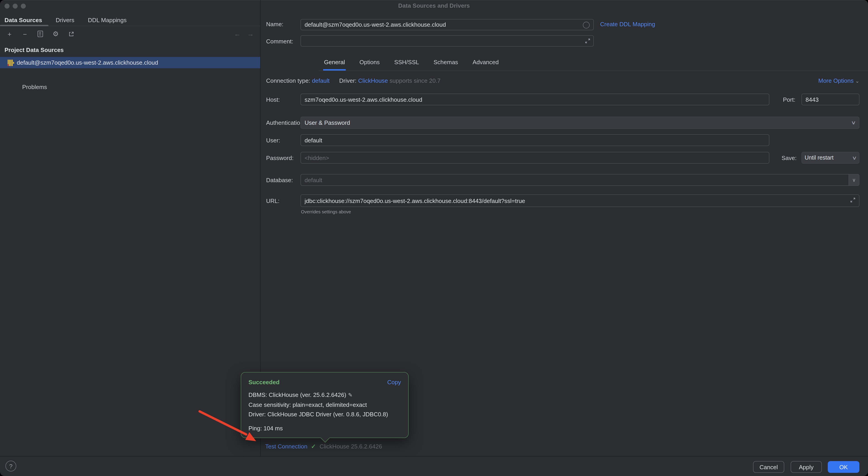 The height and width of the screenshot is (476, 868). Describe the element at coordinates (56, 34) in the screenshot. I see `gear-icon: ⚙` at that location.